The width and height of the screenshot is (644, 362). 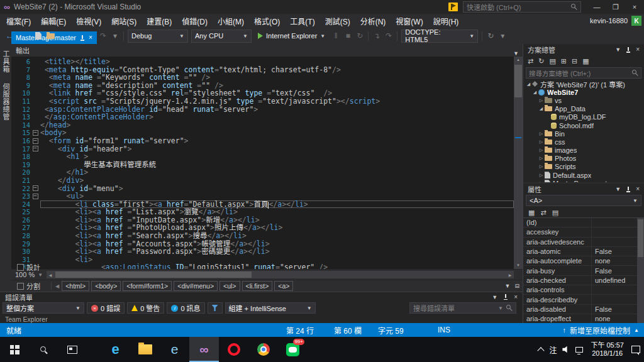 I want to click on side-tool-tab: 工具箱, so click(x=6, y=62).